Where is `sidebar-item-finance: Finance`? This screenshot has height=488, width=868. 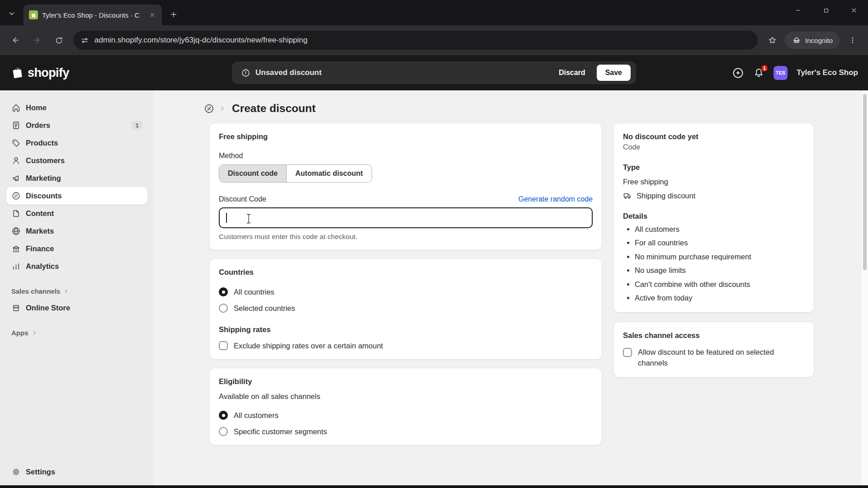
sidebar-item-finance: Finance is located at coordinates (77, 249).